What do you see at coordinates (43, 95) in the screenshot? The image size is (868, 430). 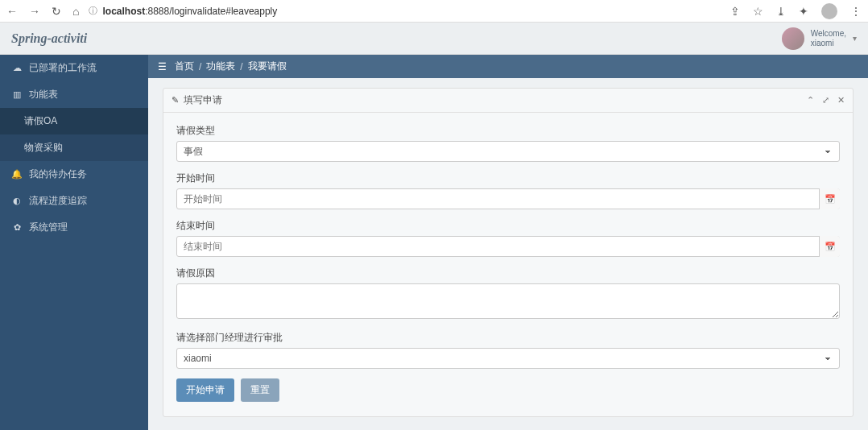 I see `sidebar-item-label: 功能表` at bounding box center [43, 95].